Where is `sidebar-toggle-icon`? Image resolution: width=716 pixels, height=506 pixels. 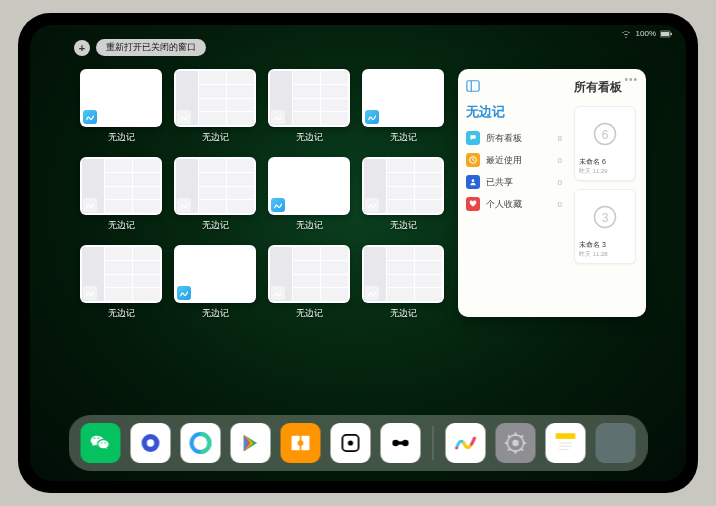 sidebar-toggle-icon is located at coordinates (473, 86).